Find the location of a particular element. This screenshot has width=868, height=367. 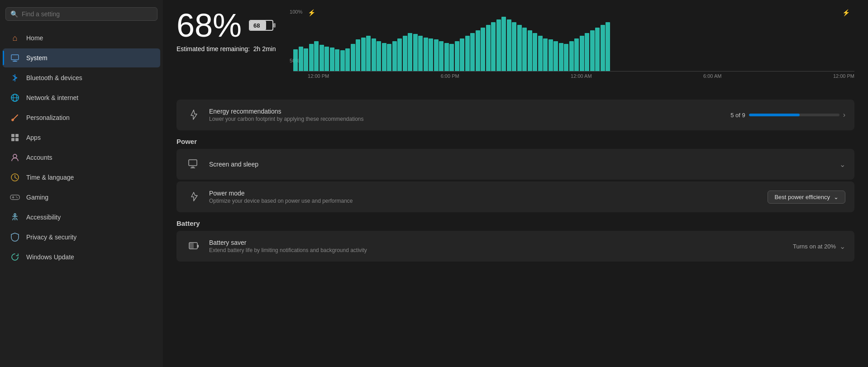

battery-saver-subtitle: Extend battery life by limiting notifica… is located at coordinates (497, 250).